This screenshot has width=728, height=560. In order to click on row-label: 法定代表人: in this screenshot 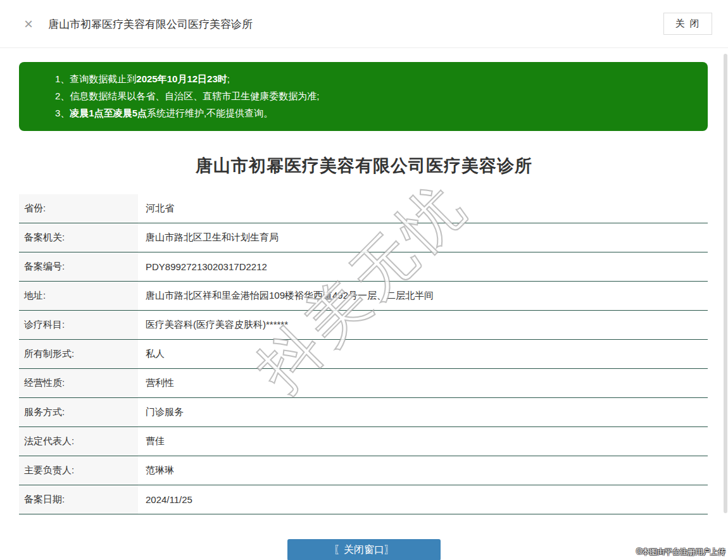, I will do `click(78, 442)`.